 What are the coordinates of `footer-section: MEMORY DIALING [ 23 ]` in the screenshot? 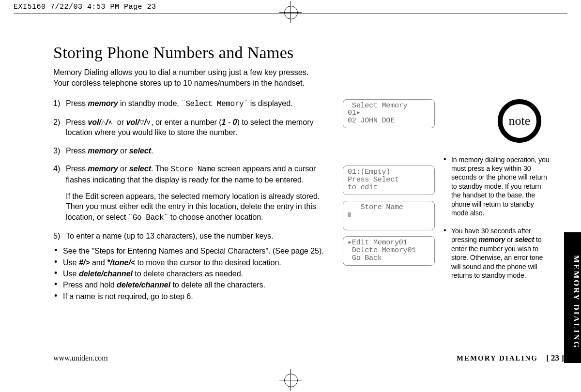 It's located at (510, 358).